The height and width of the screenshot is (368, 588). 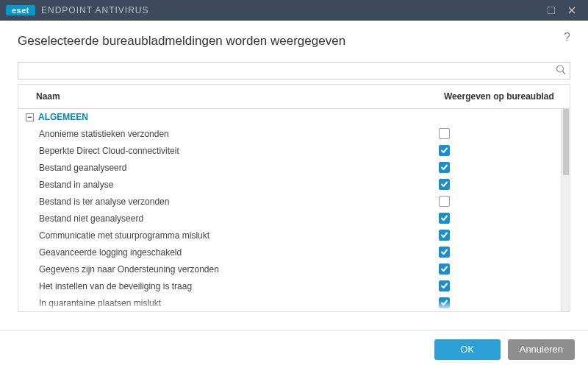 What do you see at coordinates (294, 168) in the screenshot?
I see `table-row: Bestand geanalyseerd` at bounding box center [294, 168].